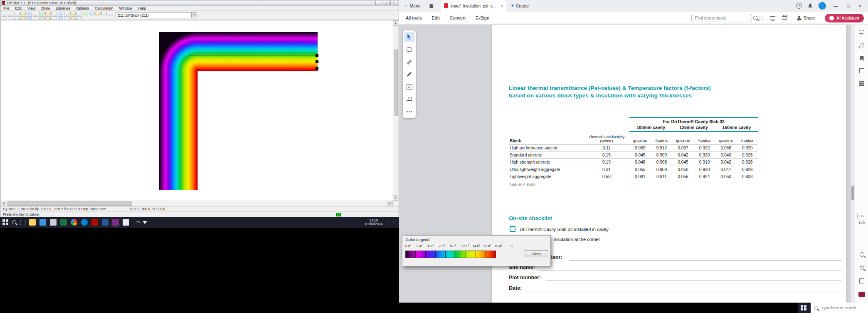 The height and width of the screenshot is (313, 868). What do you see at coordinates (197, 203) in the screenshot?
I see `horizontal-scrollbar: ◀ ▶` at bounding box center [197, 203].